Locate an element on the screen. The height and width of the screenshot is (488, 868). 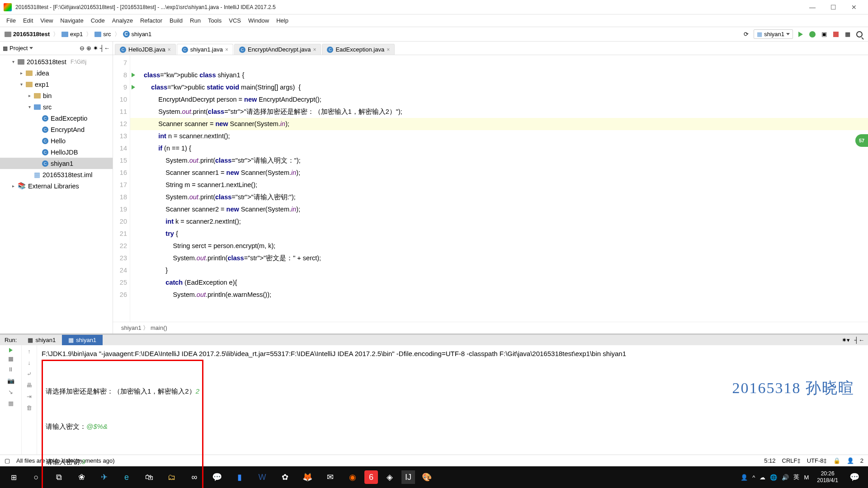
project-header: ▦ Project ⊖ ⊕ ✷ ┤← is located at coordinates (56, 48).